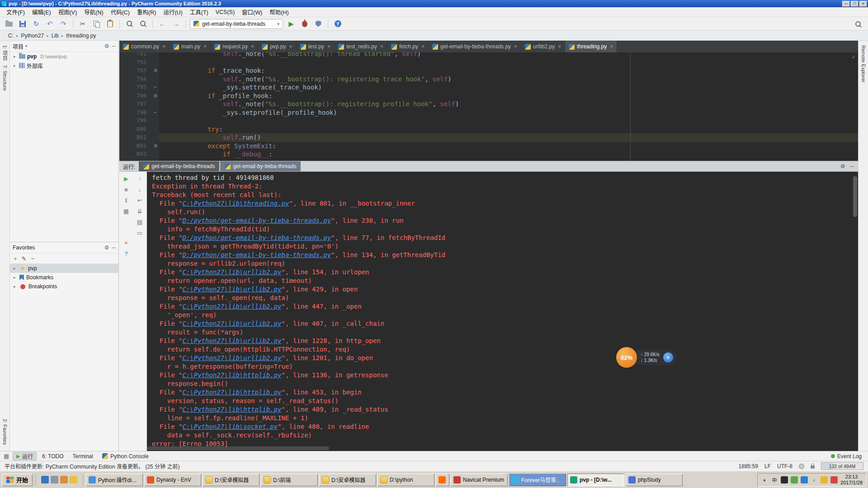  I want to click on print-button: ▤, so click(140, 222).